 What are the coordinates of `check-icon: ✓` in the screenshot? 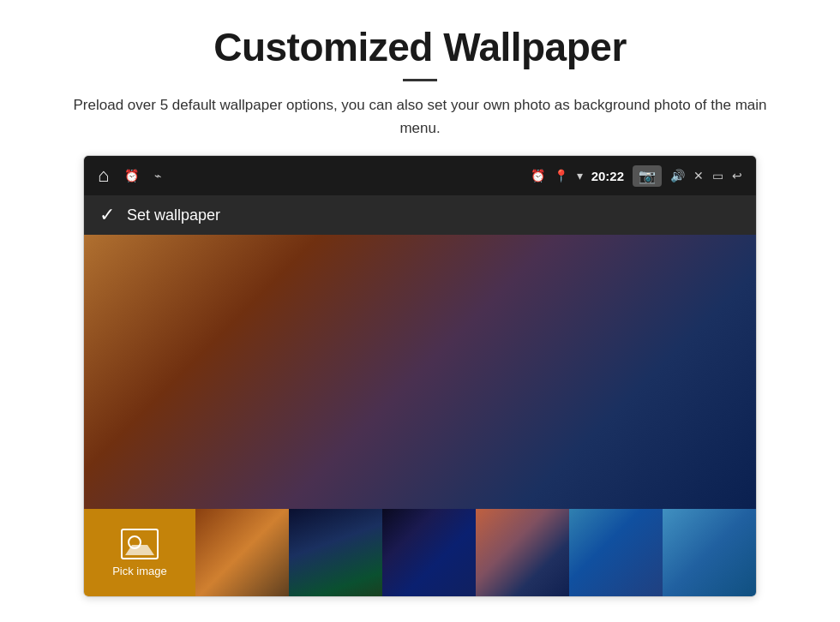 It's located at (107, 215).